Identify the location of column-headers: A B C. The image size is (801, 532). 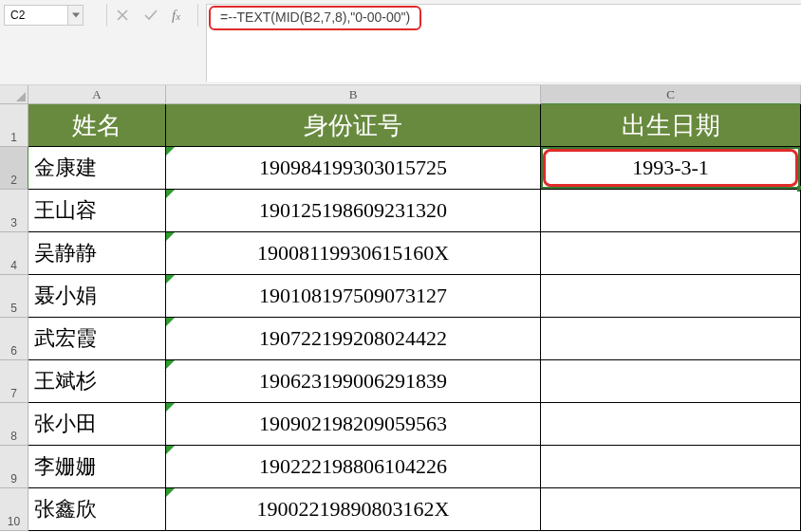
(400, 95).